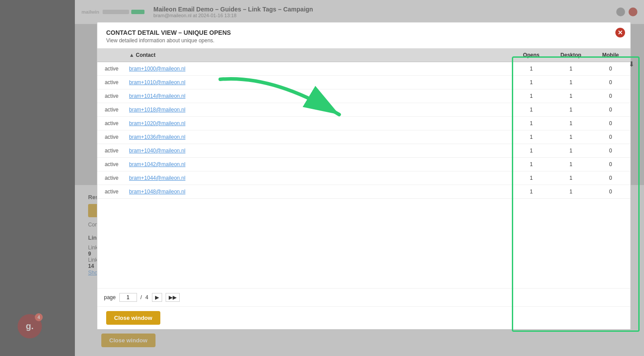 Image resolution: width=644 pixels, height=356 pixels. Describe the element at coordinates (531, 137) in the screenshot. I see `cell-opens-5: 1` at that location.